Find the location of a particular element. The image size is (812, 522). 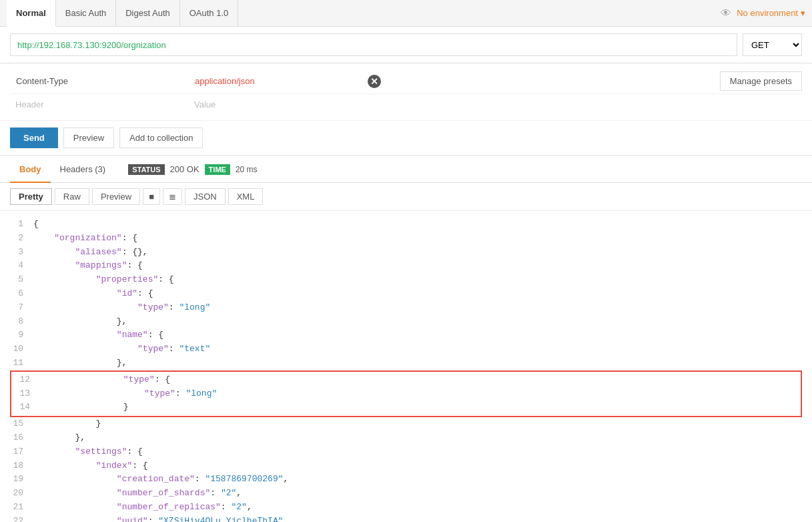

add-collection-button: Add to collection is located at coordinates (161, 138).